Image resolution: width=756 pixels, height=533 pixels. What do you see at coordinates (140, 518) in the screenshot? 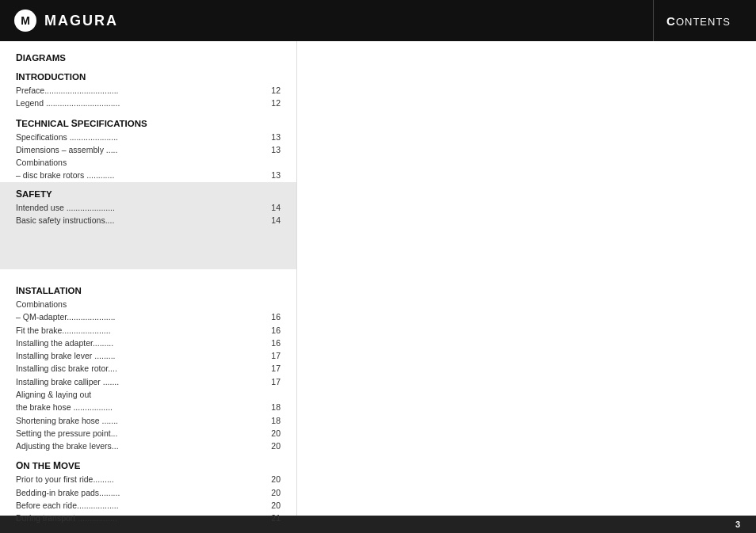
I see `toc-title: During transport .................` at bounding box center [140, 518].